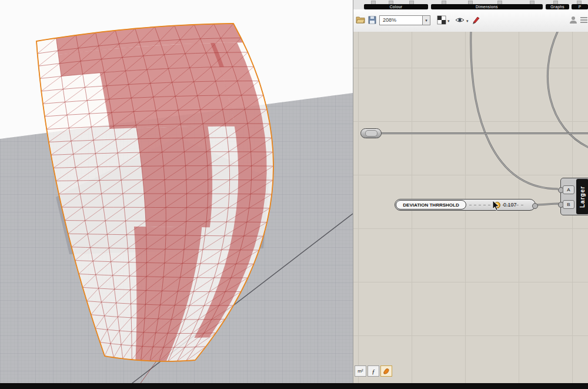 This screenshot has width=588, height=389. What do you see at coordinates (573, 20) in the screenshot?
I see `author-icon` at bounding box center [573, 20].